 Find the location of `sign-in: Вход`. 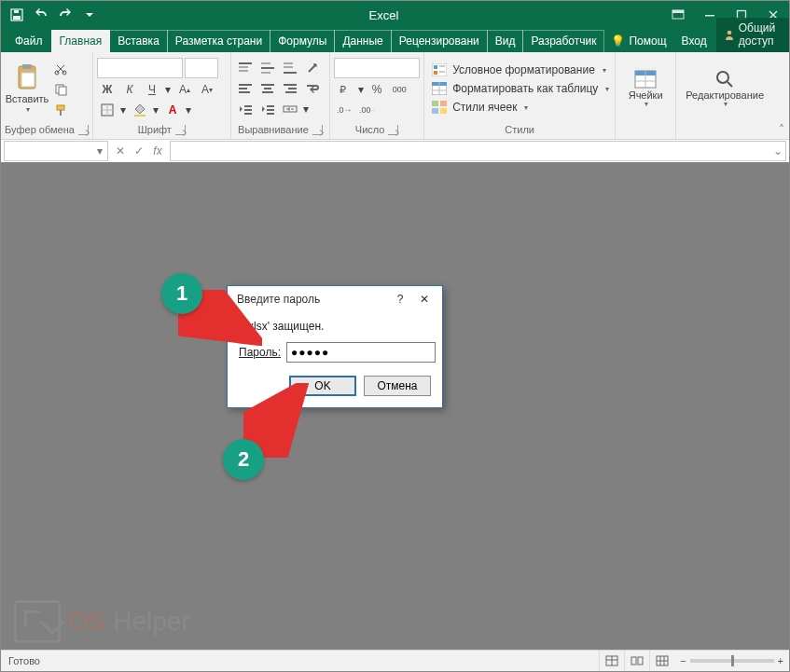

sign-in: Вход is located at coordinates (694, 41).